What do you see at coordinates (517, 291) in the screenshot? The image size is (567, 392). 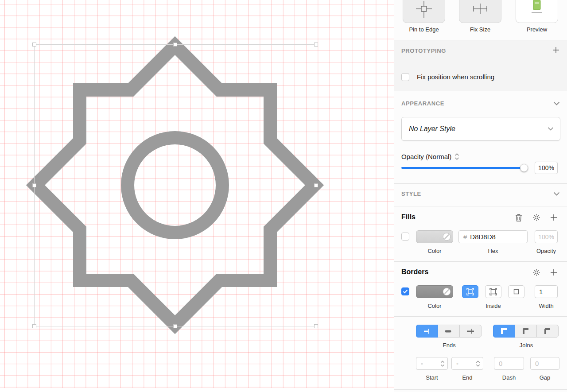 I see `border-position-outside-button` at bounding box center [517, 291].